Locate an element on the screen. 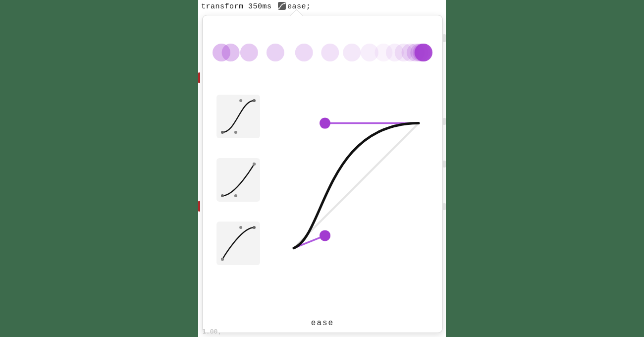 This screenshot has height=337, width=644. css-transition-line: transform 350ms ease; is located at coordinates (323, 6).